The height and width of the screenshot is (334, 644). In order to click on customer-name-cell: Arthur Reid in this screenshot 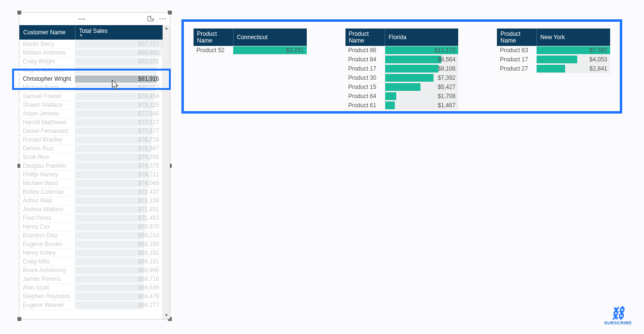, I will do `click(47, 201)`.